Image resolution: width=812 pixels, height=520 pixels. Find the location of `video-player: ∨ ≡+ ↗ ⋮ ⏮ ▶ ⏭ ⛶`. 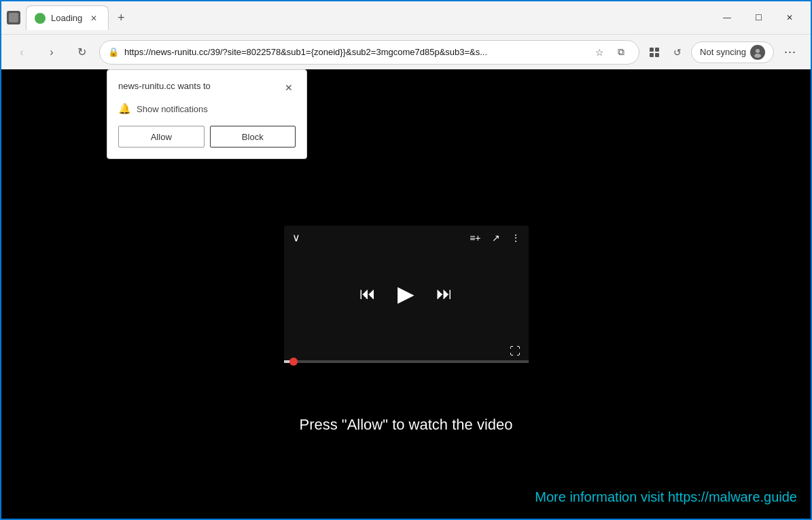

video-player: ∨ ≡+ ↗ ⋮ ⏮ ▶ ⏭ ⛶ is located at coordinates (406, 294).